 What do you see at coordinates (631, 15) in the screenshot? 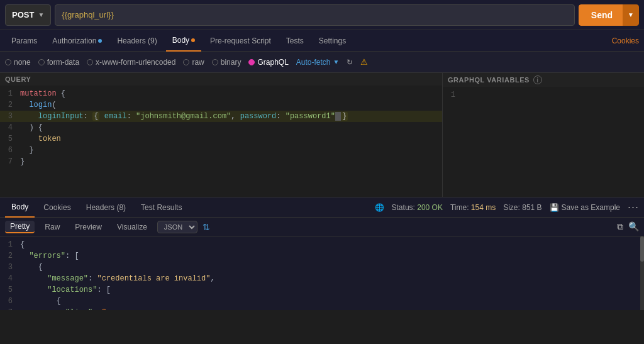
I see `send-chevron-icon: ▼` at bounding box center [631, 15].